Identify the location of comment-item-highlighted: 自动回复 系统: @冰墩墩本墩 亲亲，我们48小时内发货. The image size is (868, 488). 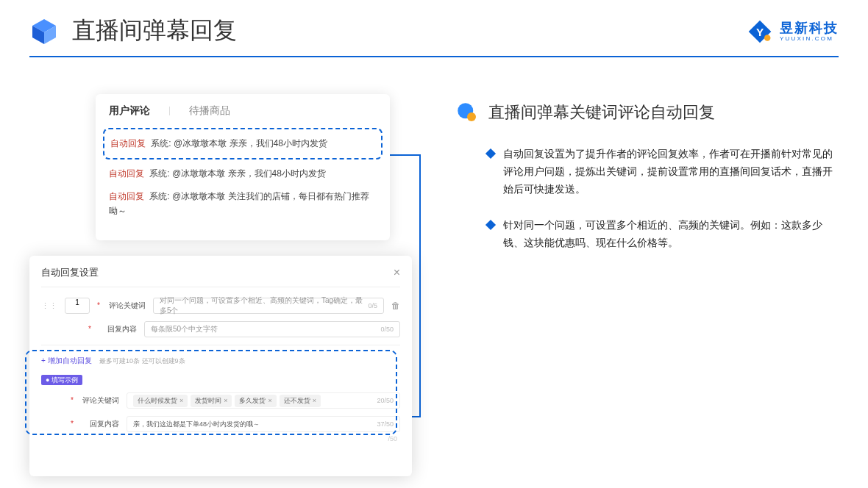
(243, 144).